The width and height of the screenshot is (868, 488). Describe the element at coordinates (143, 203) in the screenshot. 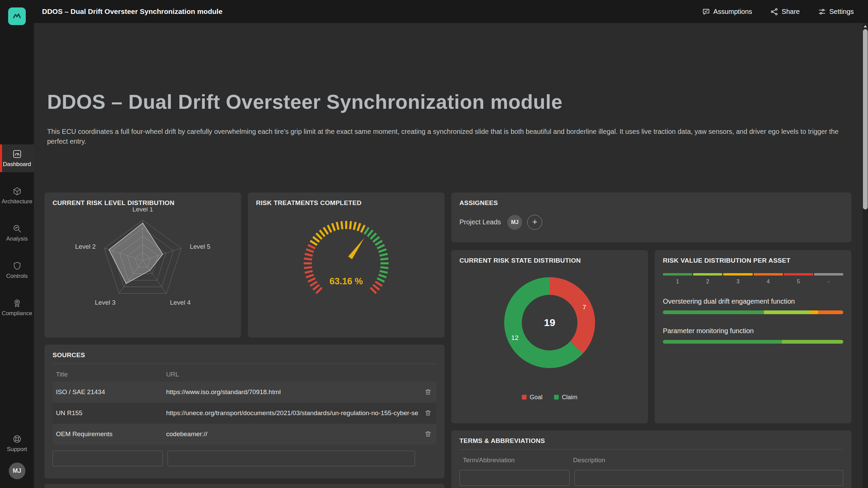

I see `card-title: CURRENT RISK LEVEL DISTRIBUTION` at that location.